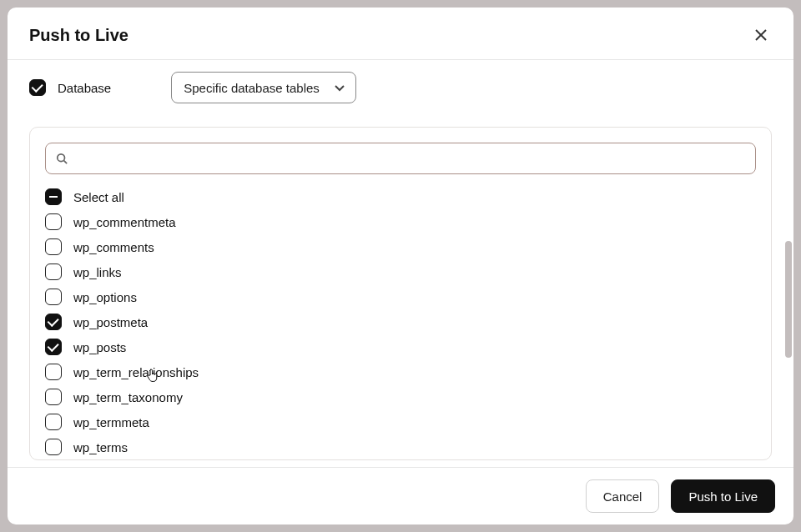  Describe the element at coordinates (112, 422) in the screenshot. I see `table-name: wp_termmeta` at that location.